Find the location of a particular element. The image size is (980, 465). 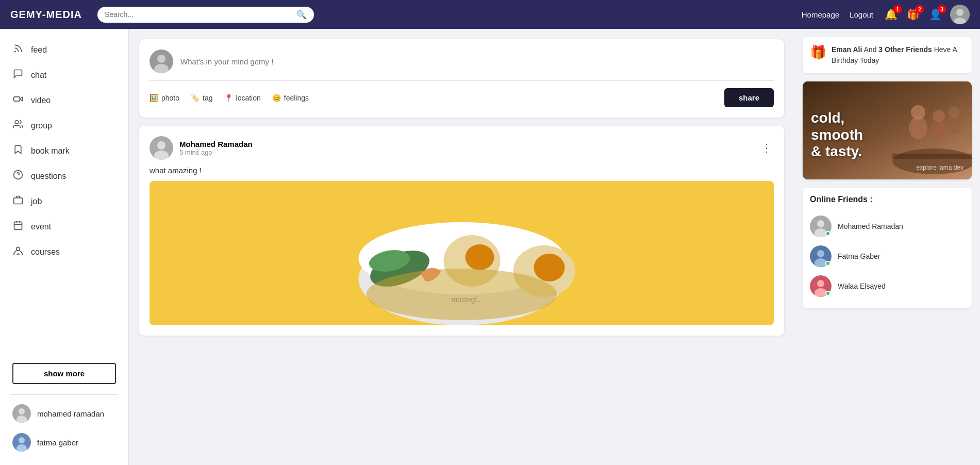

logout-link: Logout is located at coordinates (861, 14).